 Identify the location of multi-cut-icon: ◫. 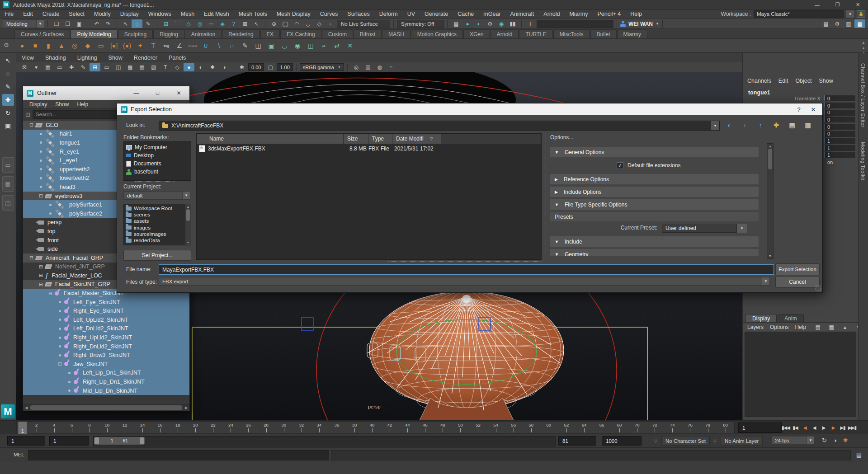
(258, 46).